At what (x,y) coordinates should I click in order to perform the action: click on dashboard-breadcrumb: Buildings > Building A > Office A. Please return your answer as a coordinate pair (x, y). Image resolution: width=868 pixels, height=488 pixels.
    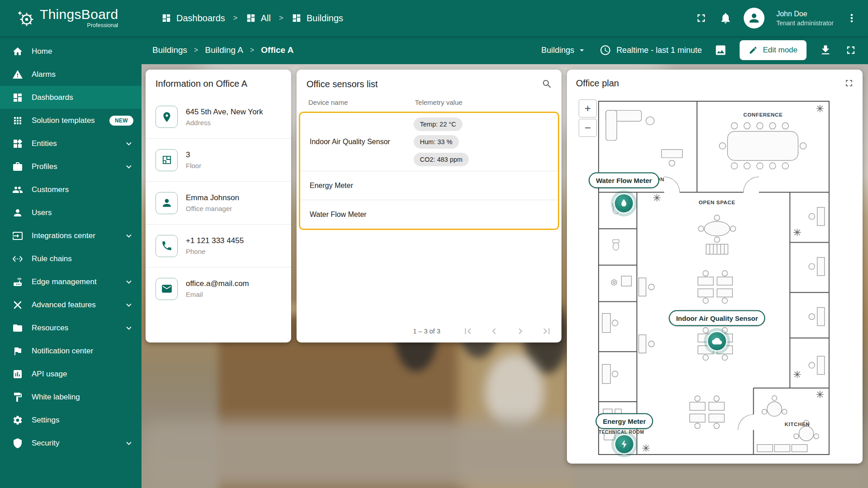
    Looking at the image, I should click on (223, 50).